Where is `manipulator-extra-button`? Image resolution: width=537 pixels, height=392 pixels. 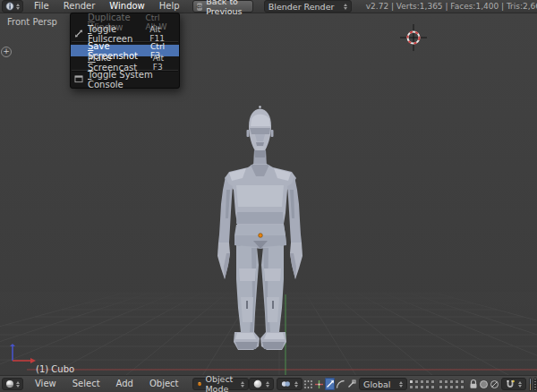
manipulator-extra-button is located at coordinates (351, 384).